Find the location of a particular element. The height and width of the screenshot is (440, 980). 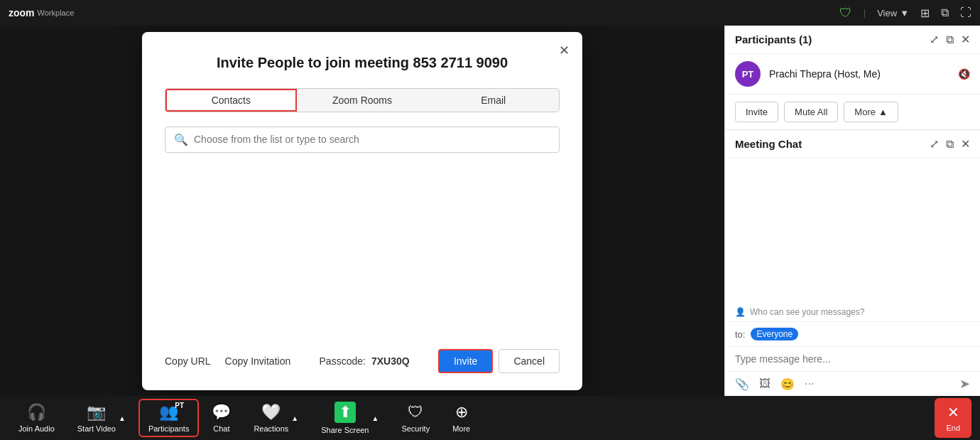

participants-more-button: More ▲ is located at coordinates (871, 112).